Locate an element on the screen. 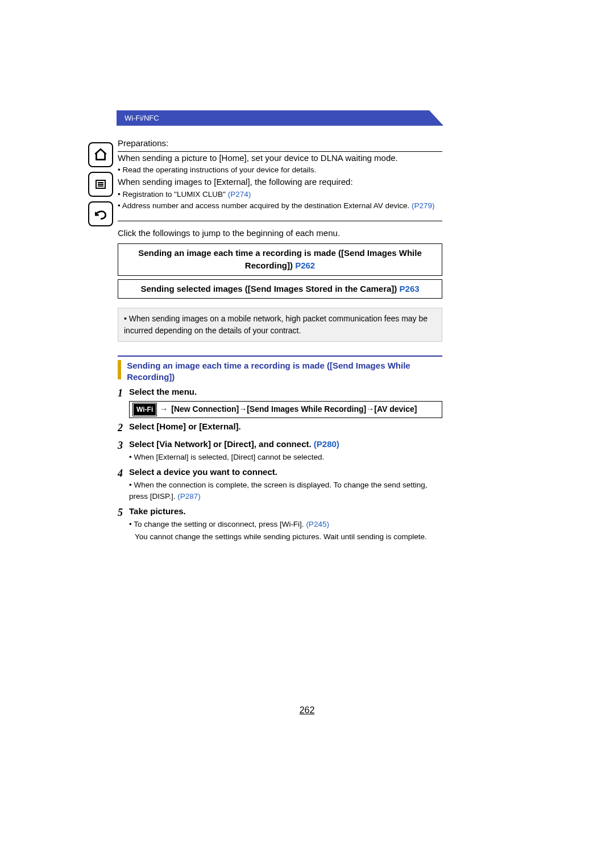 This screenshot has width=614, height=868. menu-icon is located at coordinates (101, 184).